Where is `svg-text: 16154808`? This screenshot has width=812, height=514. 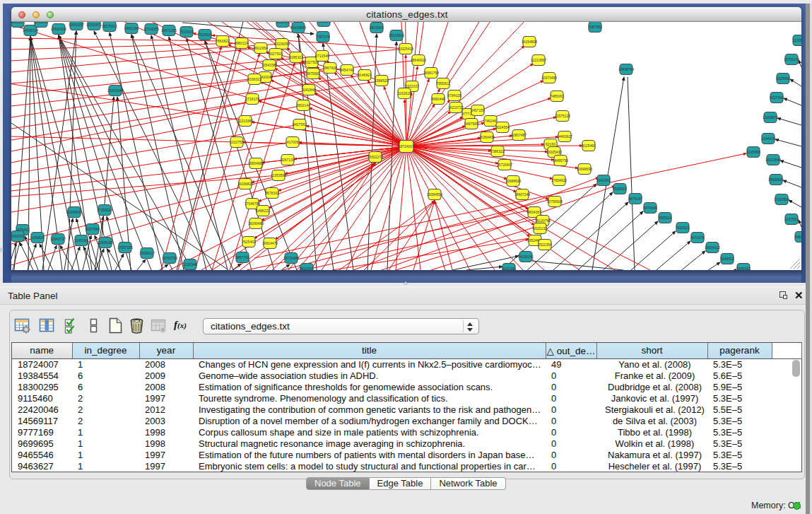 svg-text: 16154808 is located at coordinates (529, 42).